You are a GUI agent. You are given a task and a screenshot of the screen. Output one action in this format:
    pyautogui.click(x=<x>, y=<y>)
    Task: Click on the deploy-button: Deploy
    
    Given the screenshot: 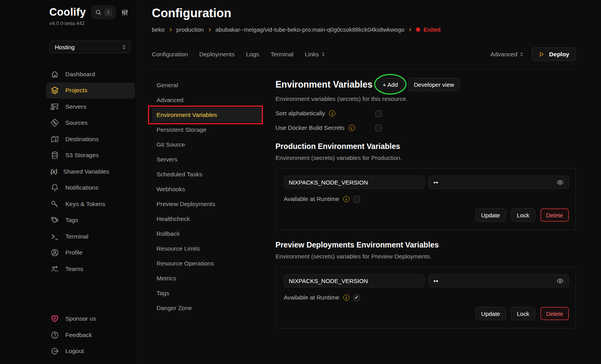 What is the action you would take?
    pyautogui.click(x=554, y=54)
    